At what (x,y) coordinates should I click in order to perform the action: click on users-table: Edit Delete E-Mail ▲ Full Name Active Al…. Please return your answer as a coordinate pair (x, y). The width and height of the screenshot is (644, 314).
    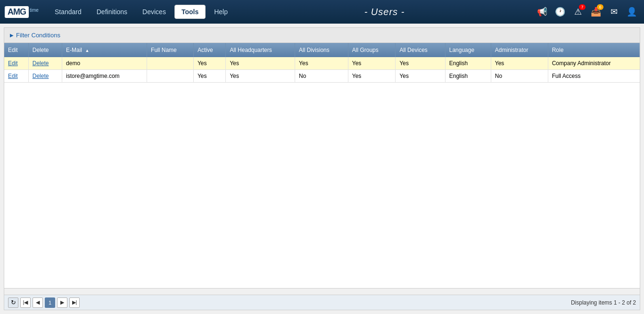
    Looking at the image, I should click on (322, 63).